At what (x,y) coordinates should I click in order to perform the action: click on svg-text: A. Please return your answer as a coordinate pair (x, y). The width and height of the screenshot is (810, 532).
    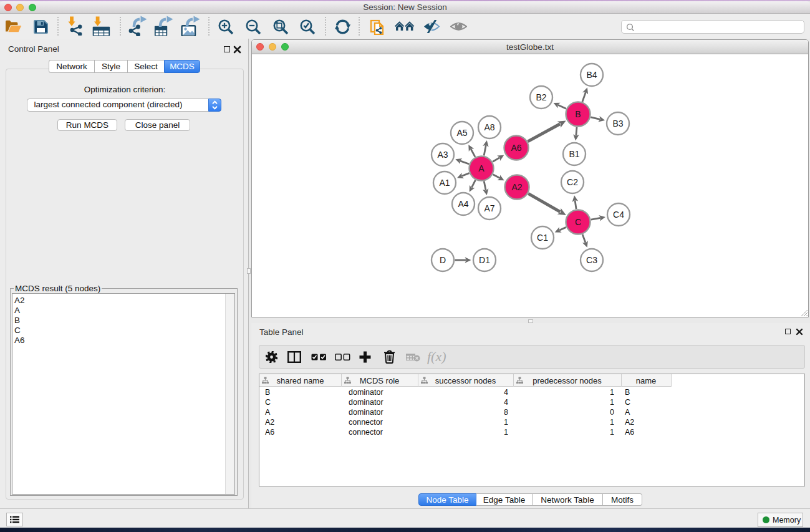
    Looking at the image, I should click on (481, 168).